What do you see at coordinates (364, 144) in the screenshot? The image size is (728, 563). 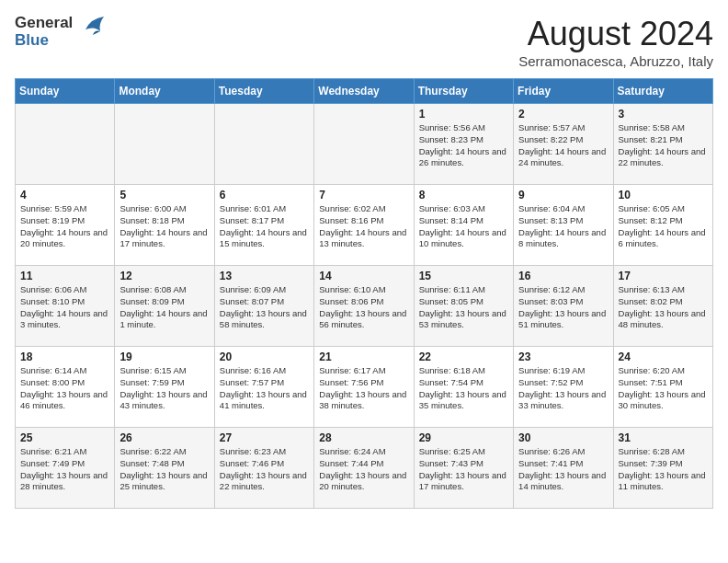 I see `calendar-week-1: 1Sunrise: 5:56 AM Sunset: 8:23 PM Daylig…` at bounding box center [364, 144].